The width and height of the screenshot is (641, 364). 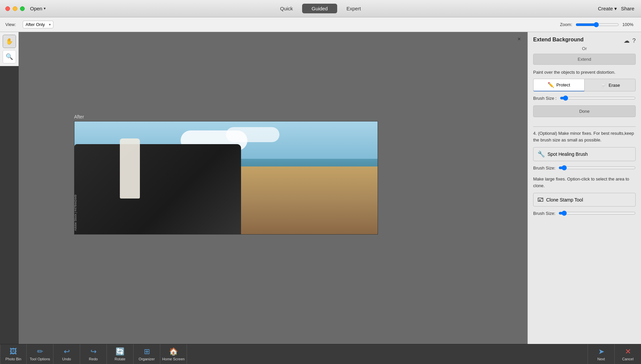 I want to click on photo-image: Adobe Stock | #478442449, so click(x=226, y=178).